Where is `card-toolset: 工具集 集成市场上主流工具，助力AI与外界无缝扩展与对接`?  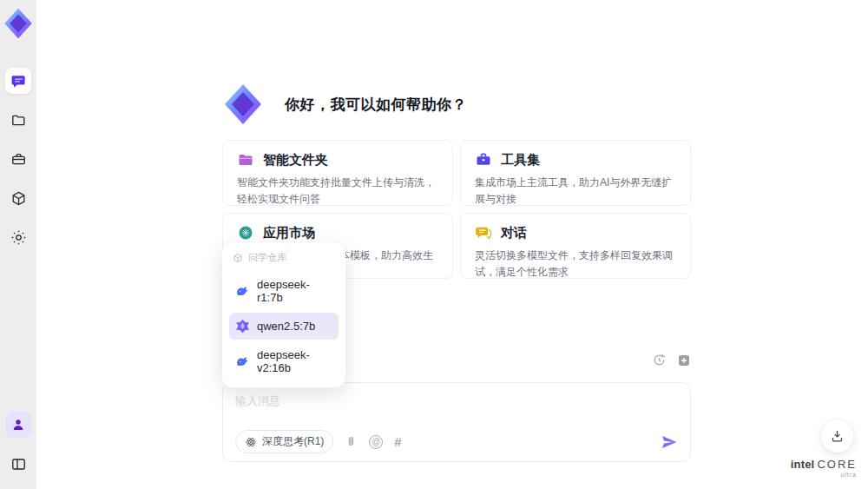
card-toolset: 工具集 集成市场上主流工具，助力AI与外界无缝扩展与对接 is located at coordinates (575, 173).